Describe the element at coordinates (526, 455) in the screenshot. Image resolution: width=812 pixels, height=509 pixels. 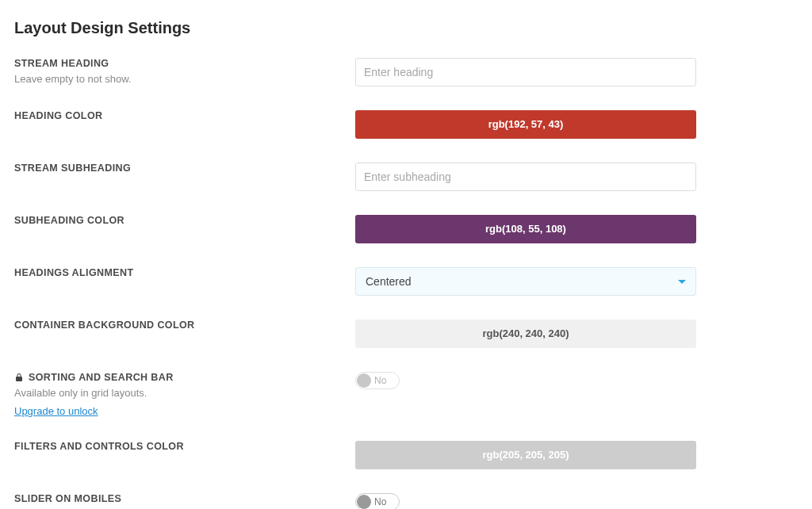
I see `filters-controls-swatch: rgb(205, 205, 205)` at that location.